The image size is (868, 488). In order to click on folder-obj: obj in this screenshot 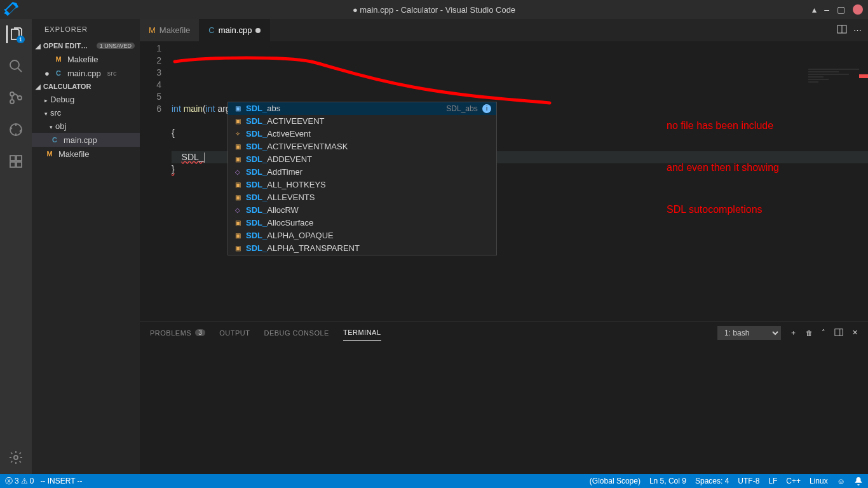, I will do `click(86, 126)`.